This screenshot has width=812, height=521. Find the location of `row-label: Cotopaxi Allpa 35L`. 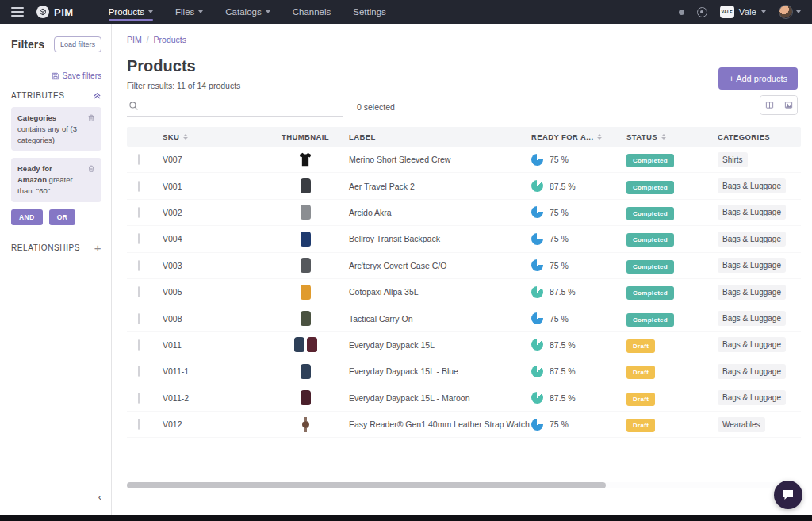

row-label: Cotopaxi Allpa 35L is located at coordinates (440, 292).